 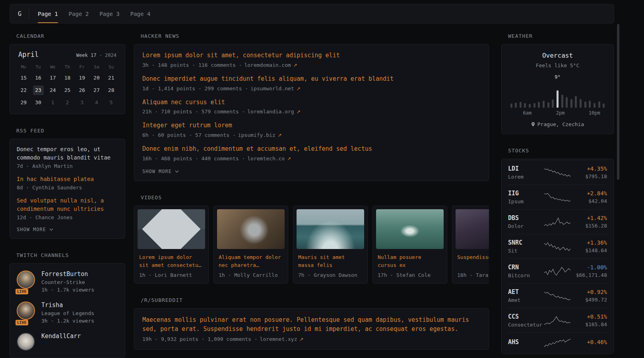 What do you see at coordinates (68, 290) in the screenshot?
I see `channel-meta: 1h · 1.7k viewers` at bounding box center [68, 290].